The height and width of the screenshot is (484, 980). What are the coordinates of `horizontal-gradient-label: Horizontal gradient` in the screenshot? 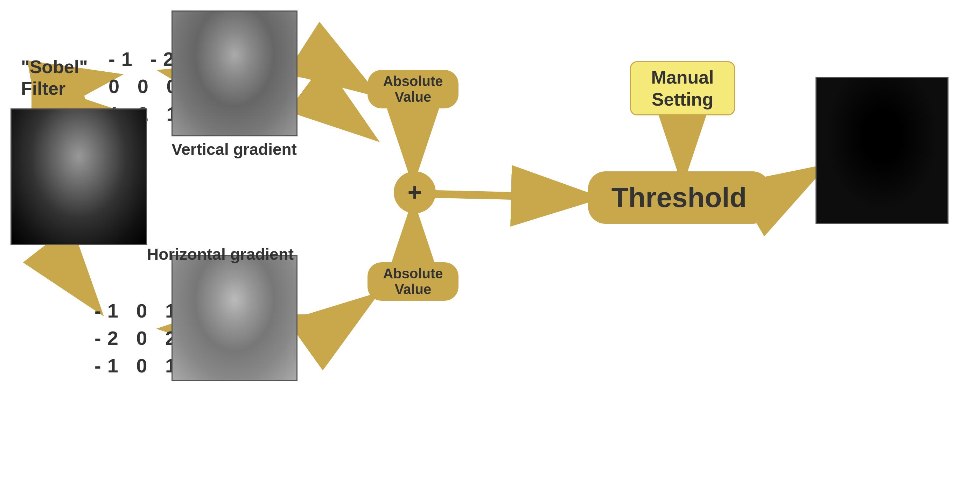 It's located at (220, 254).